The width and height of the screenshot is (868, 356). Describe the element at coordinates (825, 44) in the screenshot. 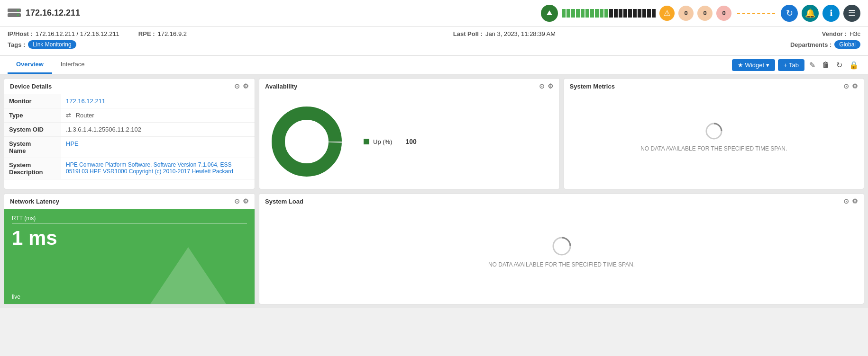

I see `departments-item: Departments : Global` at that location.